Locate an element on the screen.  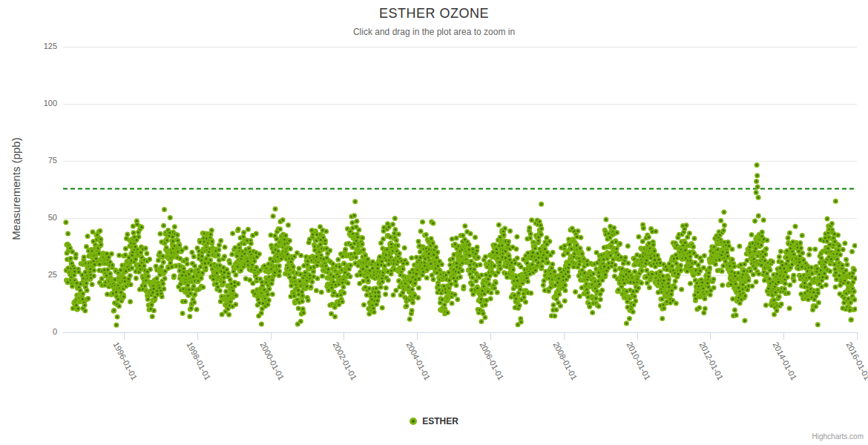
x-axis-tick-label: 2006-01-01 is located at coordinates (491, 360).